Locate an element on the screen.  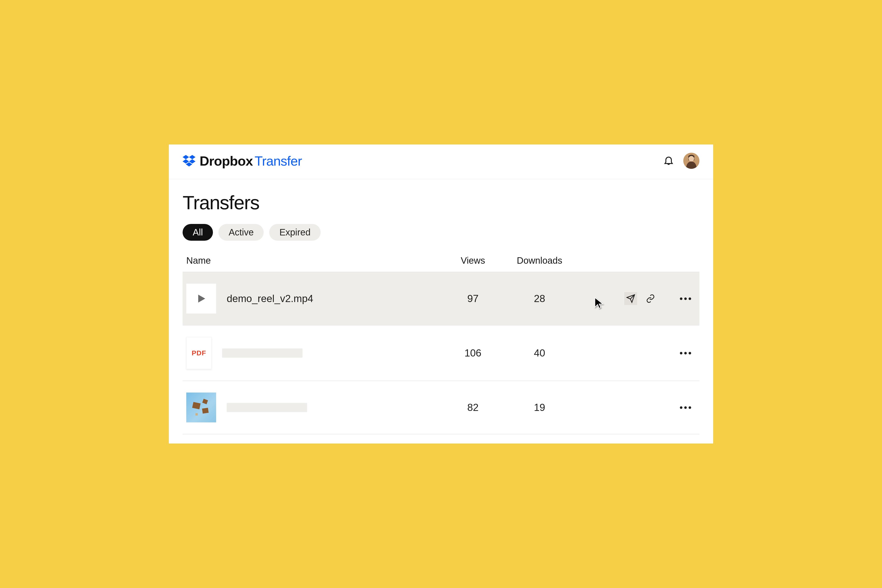
filter-all: All is located at coordinates (198, 232).